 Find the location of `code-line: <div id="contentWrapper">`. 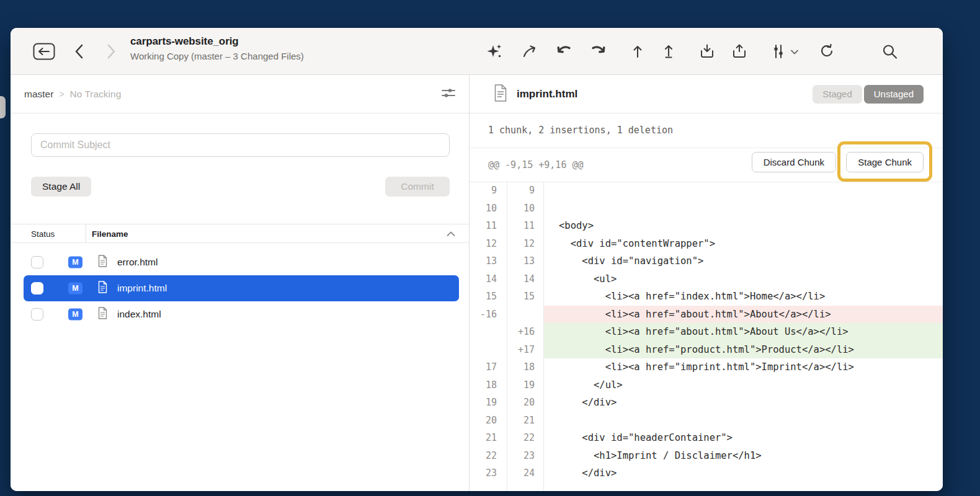

code-line: <div id="contentWrapper"> is located at coordinates (743, 244).